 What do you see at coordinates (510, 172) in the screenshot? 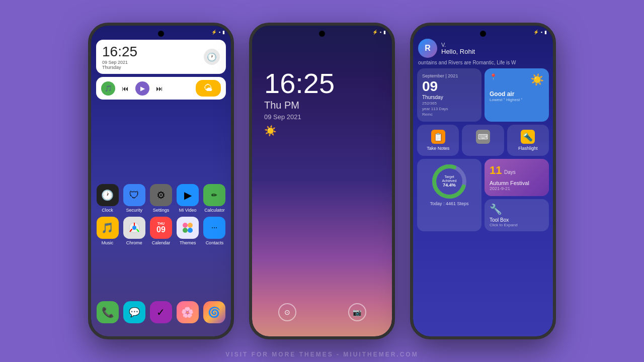
I see `autumn-days-label: Days` at bounding box center [510, 172].